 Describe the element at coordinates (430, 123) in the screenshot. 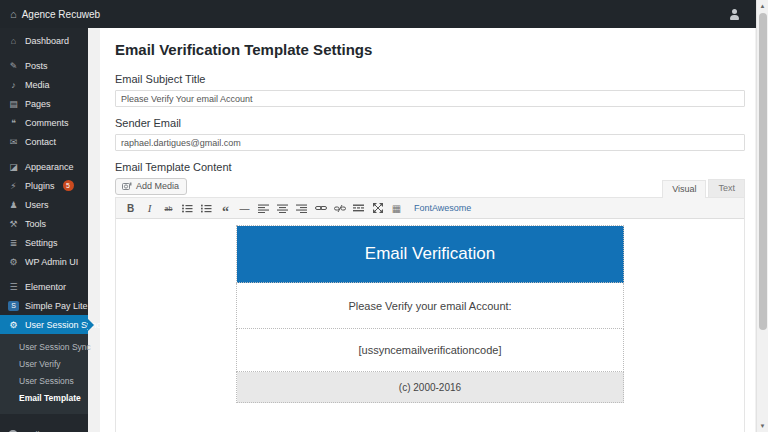

I see `sender-email-label: Sender Email` at that location.